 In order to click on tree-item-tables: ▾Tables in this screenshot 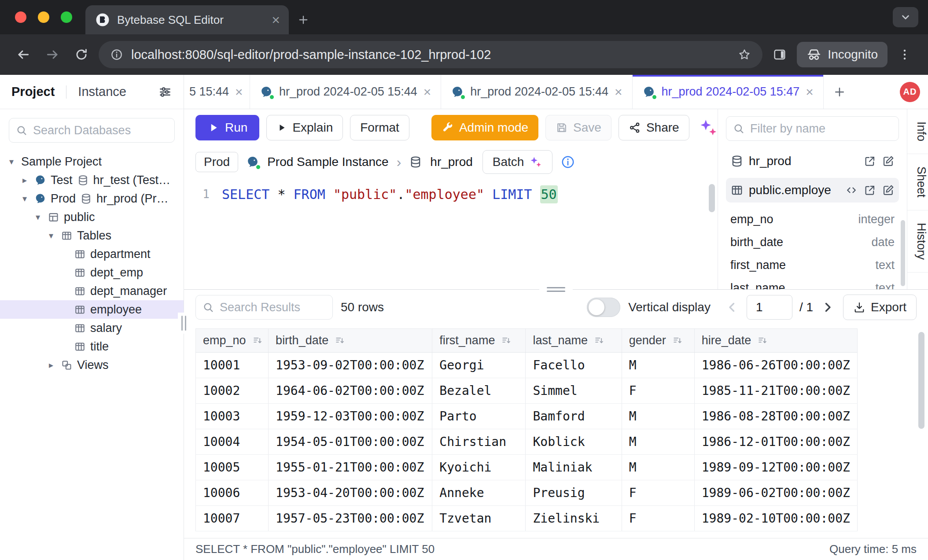, I will do `click(92, 236)`.